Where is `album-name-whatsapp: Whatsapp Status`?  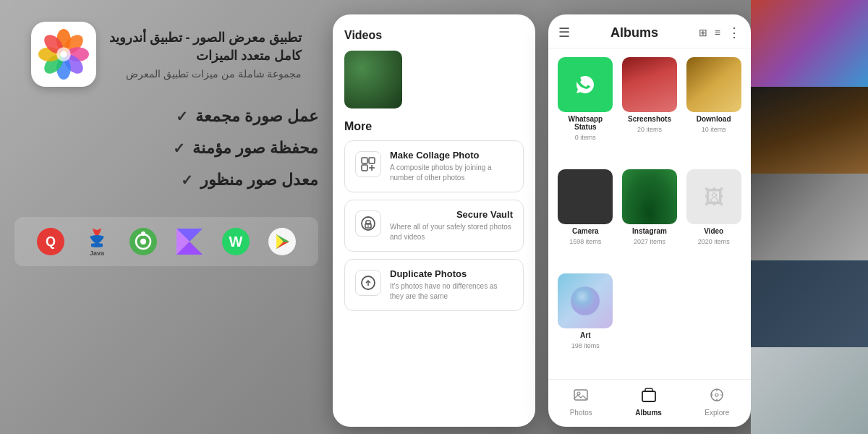 album-name-whatsapp: Whatsapp Status is located at coordinates (586, 123).